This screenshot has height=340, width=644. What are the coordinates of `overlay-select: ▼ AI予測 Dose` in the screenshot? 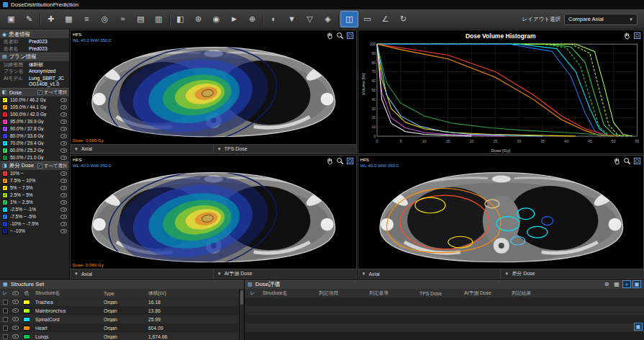 It's located at (285, 274).